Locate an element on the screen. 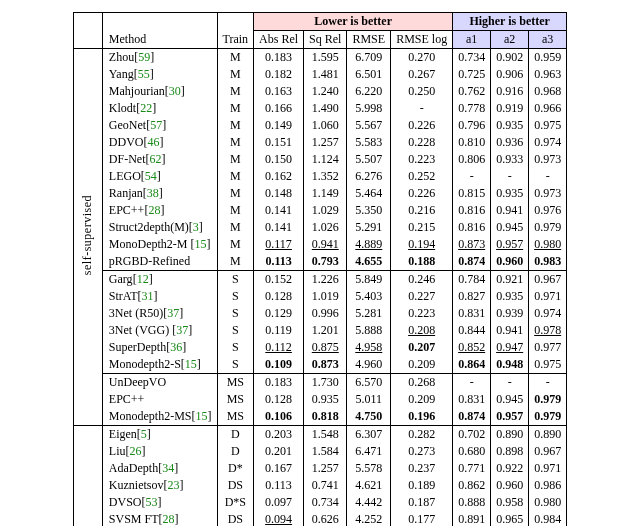 The height and width of the screenshot is (526, 640). citation-link: 5 is located at coordinates (144, 434).